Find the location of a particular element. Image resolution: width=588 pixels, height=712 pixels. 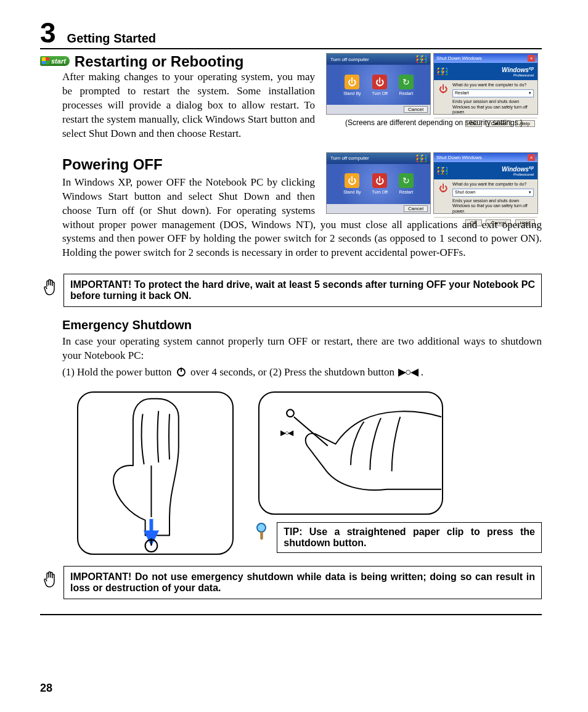

standby-button: ⏻ Stand By is located at coordinates (352, 85).